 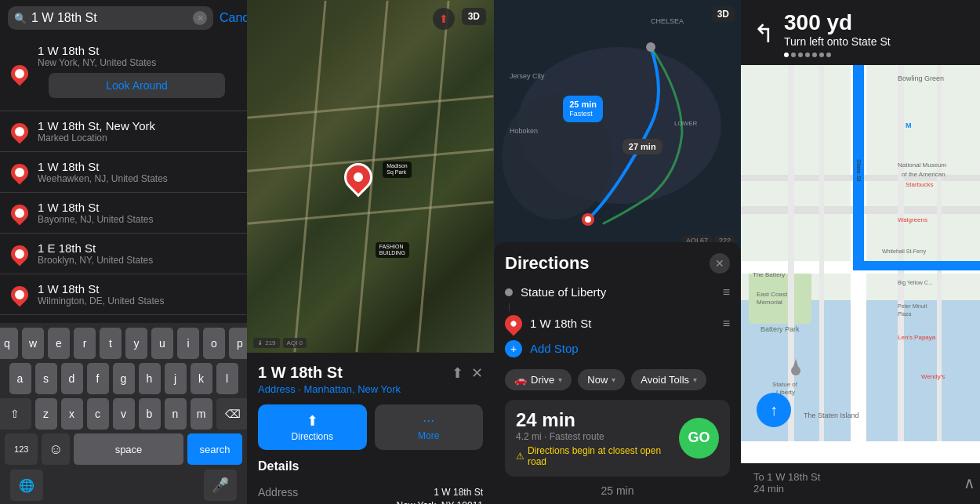 I want to click on svg-text: Big Yellow C..., so click(x=916, y=283).